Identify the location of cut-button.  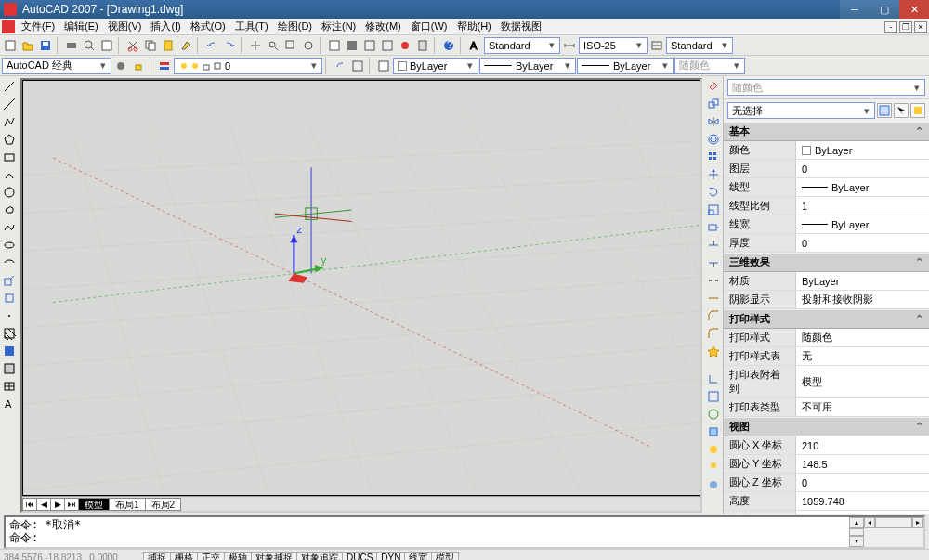
(133, 46).